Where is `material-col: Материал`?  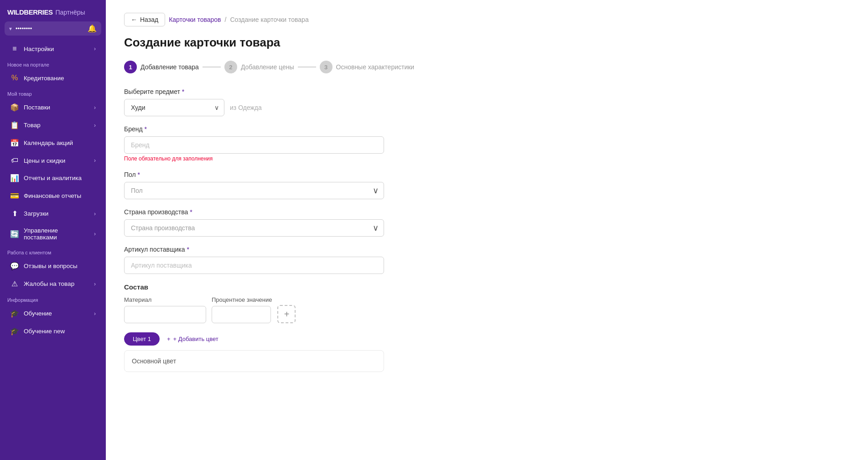 material-col: Материал is located at coordinates (165, 310).